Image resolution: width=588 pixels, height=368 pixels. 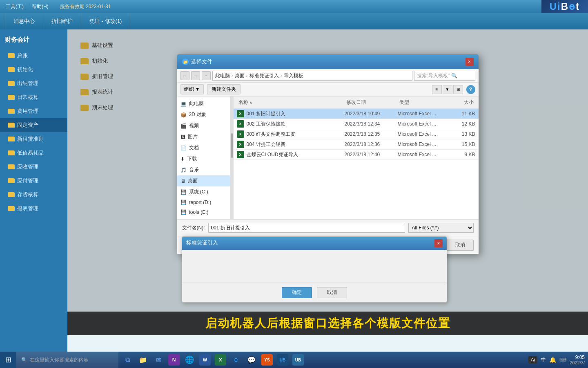 What do you see at coordinates (298, 360) in the screenshot?
I see `taskbar-icon-uibot2: UB` at bounding box center [298, 360].